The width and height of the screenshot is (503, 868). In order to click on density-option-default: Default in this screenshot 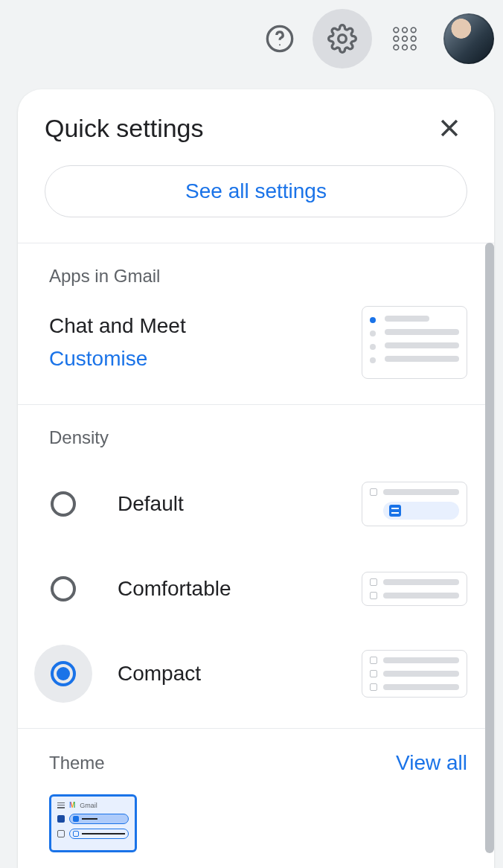, I will do `click(258, 504)`.